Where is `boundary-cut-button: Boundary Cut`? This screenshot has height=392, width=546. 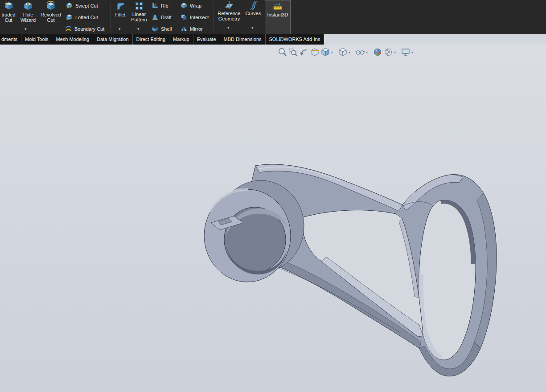 boundary-cut-button: Boundary Cut is located at coordinates (85, 29).